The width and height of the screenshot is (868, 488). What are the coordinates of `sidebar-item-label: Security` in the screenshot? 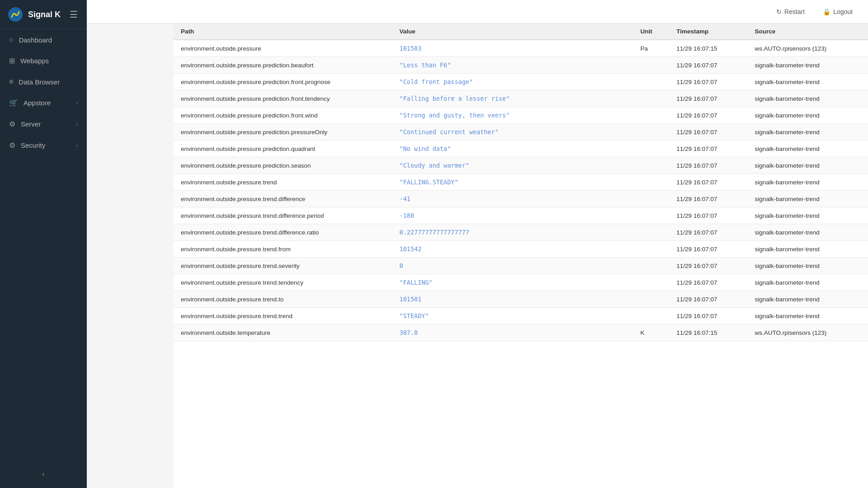 It's located at (33, 145).